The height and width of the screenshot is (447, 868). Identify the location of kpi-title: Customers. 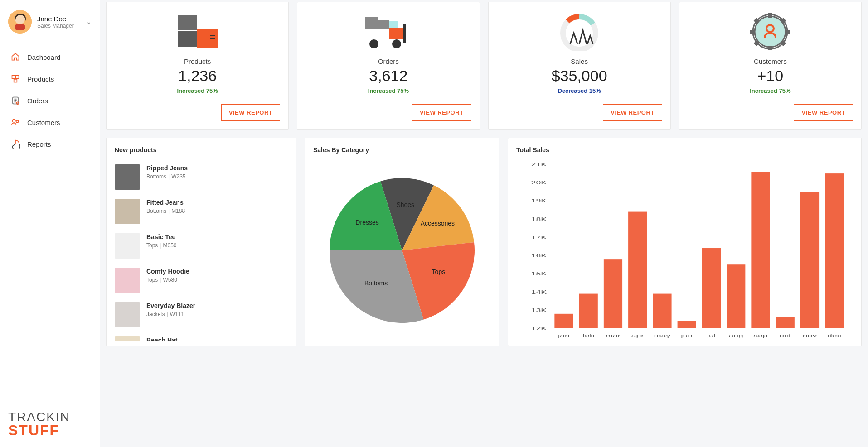
(771, 62).